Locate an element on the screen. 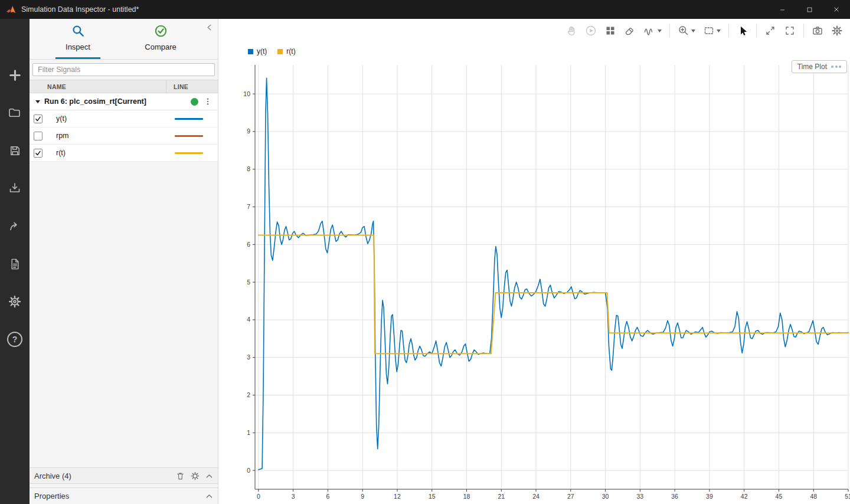 This screenshot has width=850, height=504. window-controls is located at coordinates (809, 9).